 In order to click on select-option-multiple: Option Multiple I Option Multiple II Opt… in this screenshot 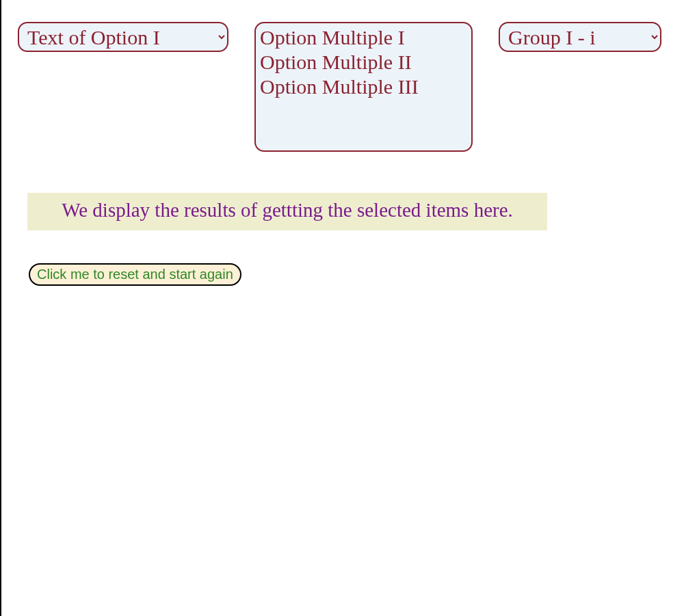, I will do `click(364, 87)`.